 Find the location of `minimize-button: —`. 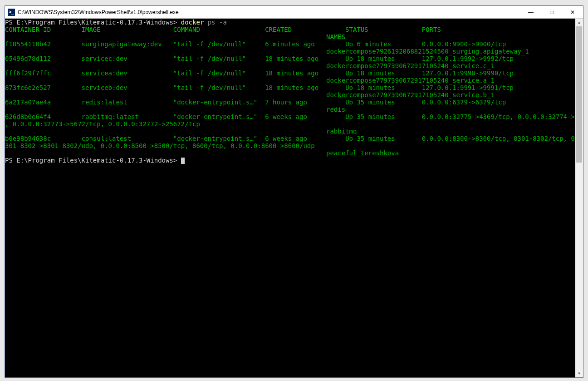

minimize-button: — is located at coordinates (531, 12).